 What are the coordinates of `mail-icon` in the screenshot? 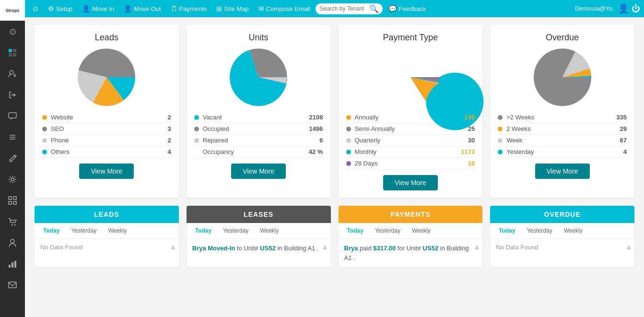 It's located at (12, 285).